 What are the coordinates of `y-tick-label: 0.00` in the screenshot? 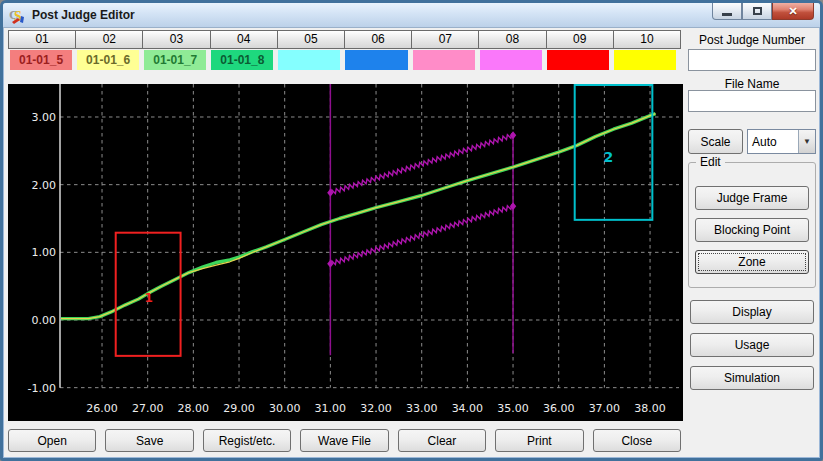 It's located at (44, 320).